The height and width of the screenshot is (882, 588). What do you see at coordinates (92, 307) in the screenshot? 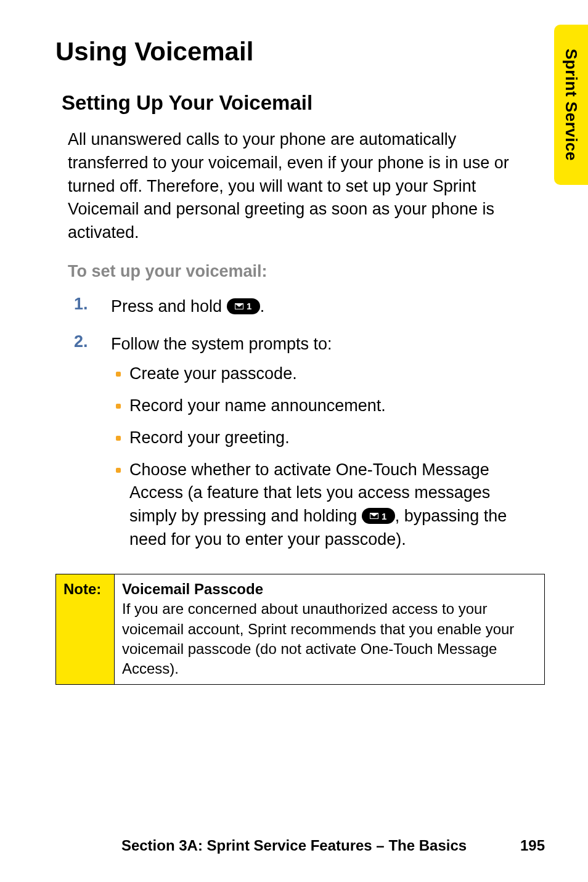
I see `step-number: 1.` at bounding box center [92, 307].